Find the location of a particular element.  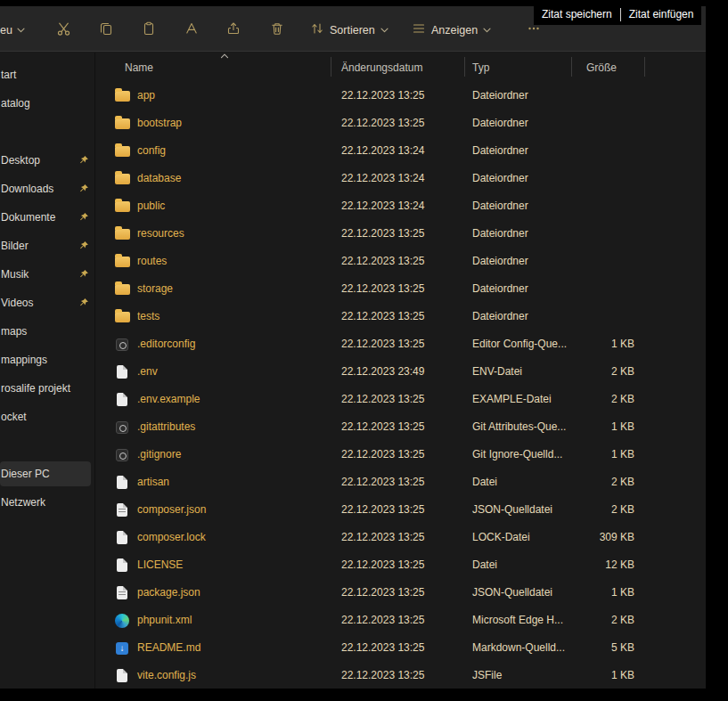

delete-button is located at coordinates (277, 30).